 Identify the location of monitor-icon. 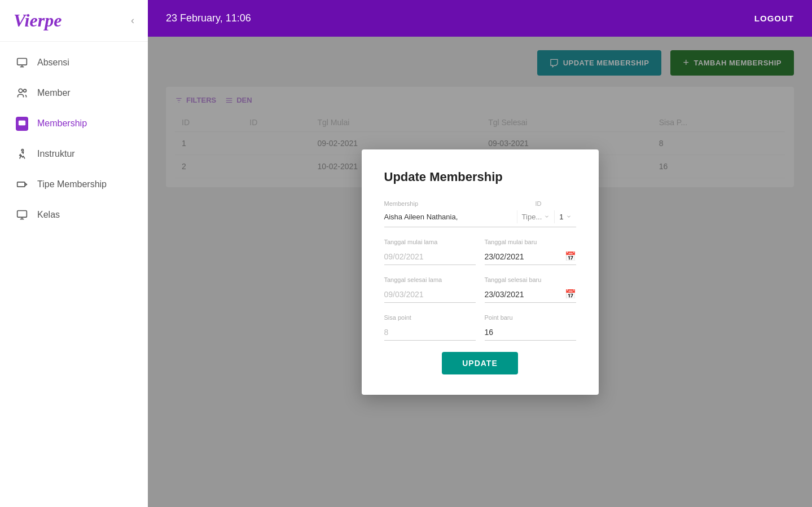
(22, 63).